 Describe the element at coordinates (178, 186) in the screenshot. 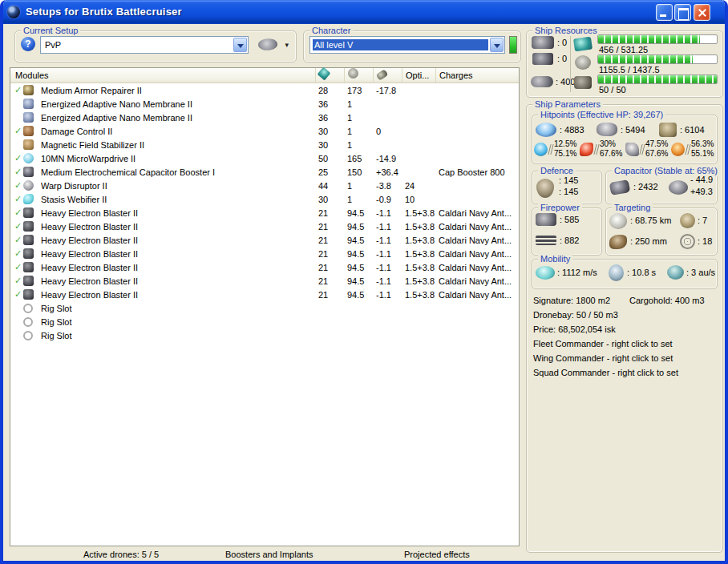

I see `module-name: Warp Disruptor II` at that location.